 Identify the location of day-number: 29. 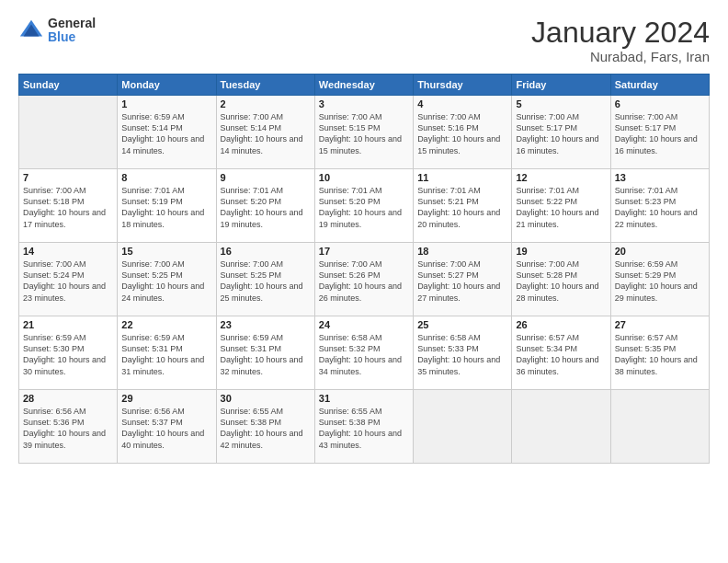
(166, 398).